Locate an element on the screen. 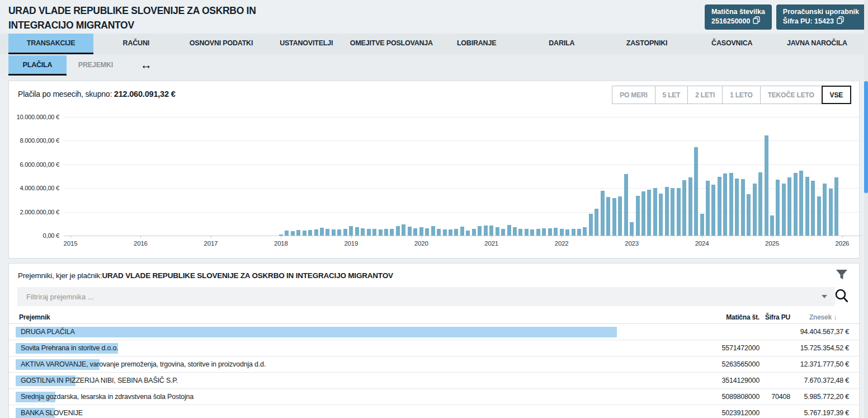 This screenshot has height=418, width=868. recipient-name: Sovita Prehrana in storitve d.o.o. is located at coordinates (68, 348).